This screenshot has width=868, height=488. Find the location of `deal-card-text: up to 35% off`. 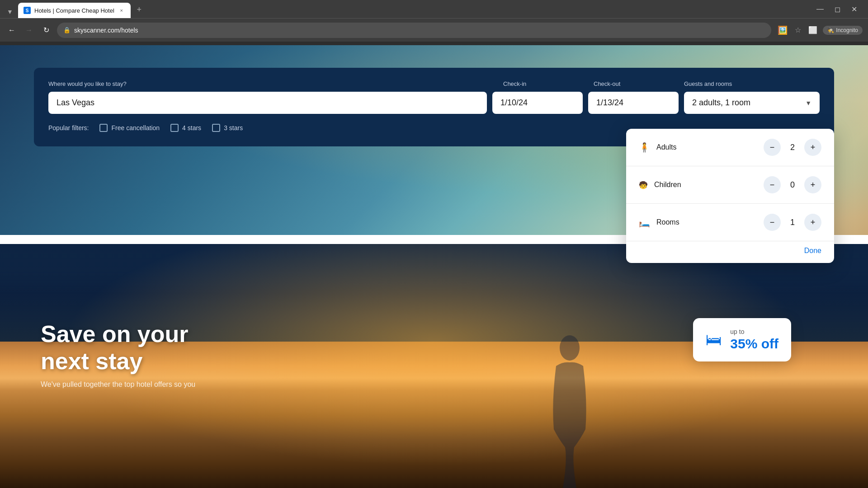

deal-card-text: up to 35% off is located at coordinates (754, 340).